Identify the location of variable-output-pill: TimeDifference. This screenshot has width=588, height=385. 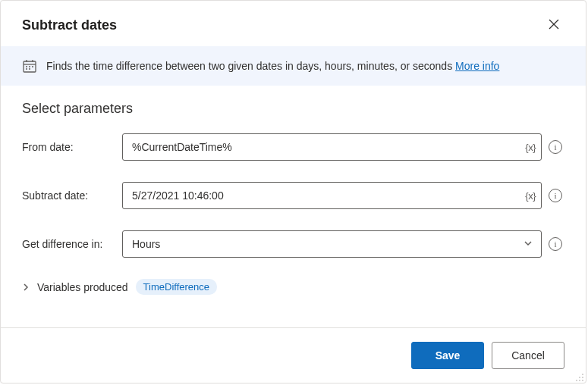
(176, 286).